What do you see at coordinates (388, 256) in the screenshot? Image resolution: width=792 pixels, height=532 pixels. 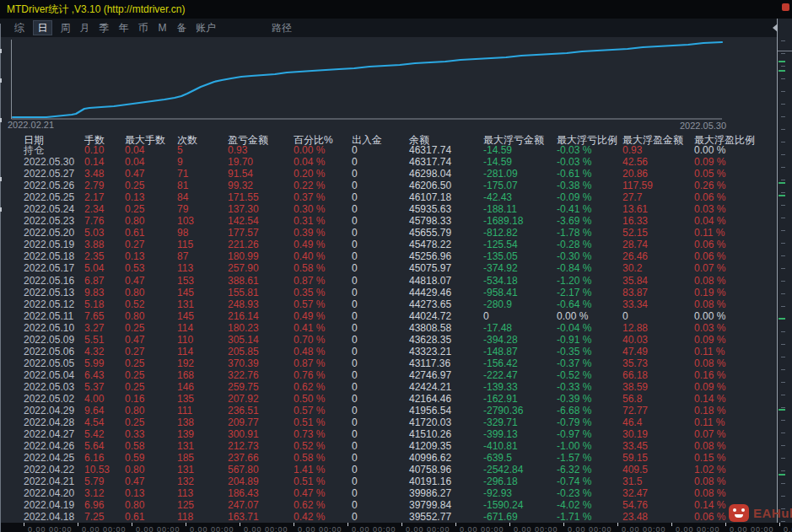 I see `table-row: 2022.05.182.350.1387180.990.40 %045256.9…` at bounding box center [388, 256].